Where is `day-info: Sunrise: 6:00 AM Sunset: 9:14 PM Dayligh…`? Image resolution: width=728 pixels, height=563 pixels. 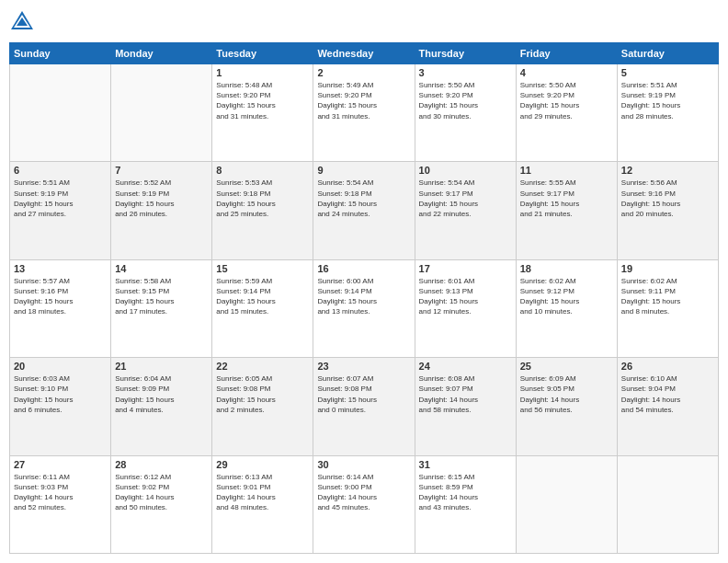 day-info: Sunrise: 6:00 AM Sunset: 9:14 PM Dayligh… is located at coordinates (364, 296).